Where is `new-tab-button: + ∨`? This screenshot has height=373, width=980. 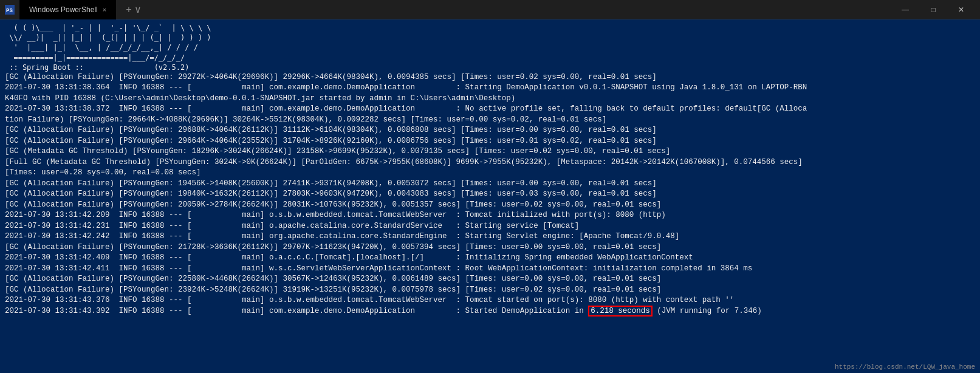
new-tab-button: + ∨ is located at coordinates (134, 10).